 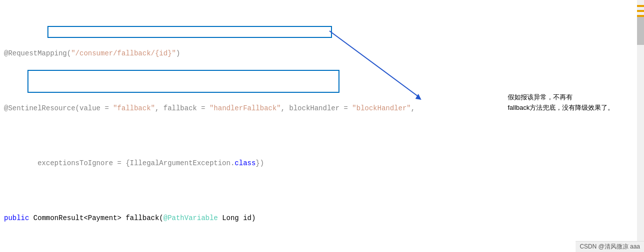 I want to click on annotation-decorator: @RequestMapping(, so click(x=37, y=53).